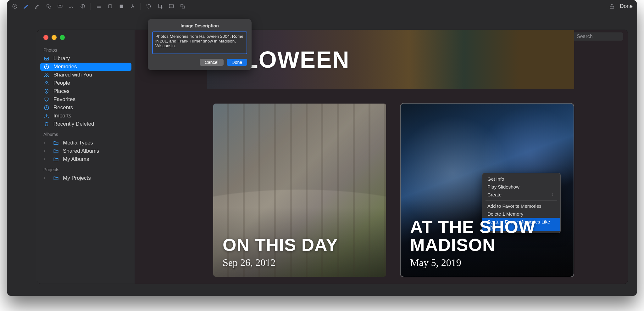  Describe the element at coordinates (86, 91) in the screenshot. I see `sidebar-item-places: Places` at that location.